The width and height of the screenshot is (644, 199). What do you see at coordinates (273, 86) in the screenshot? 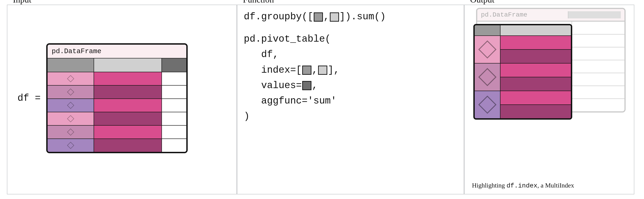
I see `code-text: values=` at bounding box center [273, 86].